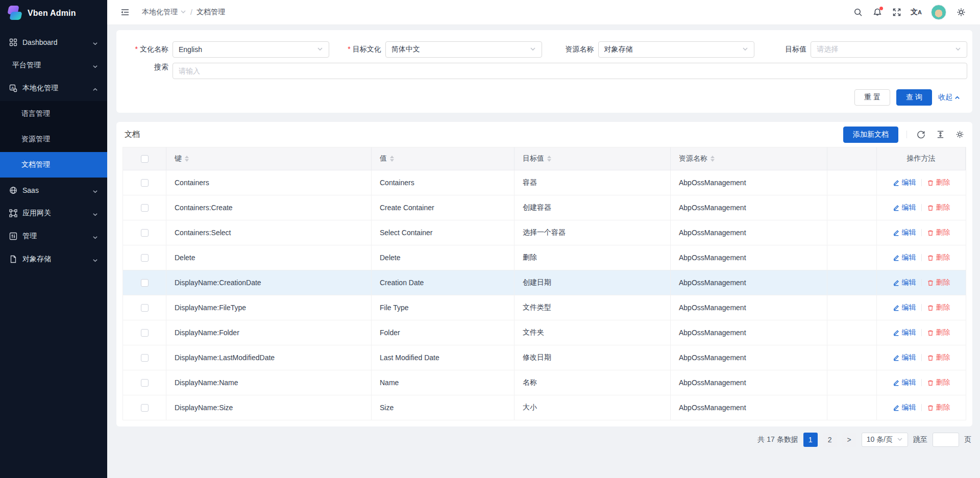 Image resolution: width=980 pixels, height=478 pixels. Describe the element at coordinates (54, 190) in the screenshot. I see `sidebar-item-saas: Saas` at that location.